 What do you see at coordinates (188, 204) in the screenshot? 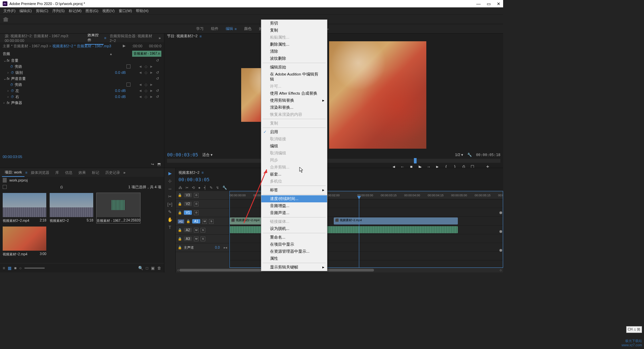
I see `track-v2: V2` at bounding box center [188, 204].